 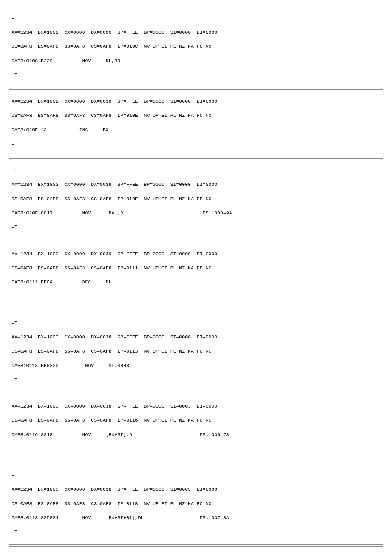 I want to click on block7-line2: AX=1234 BX=1003 CX=0000 DX=0038 SP=FFEE …, so click(x=114, y=489).